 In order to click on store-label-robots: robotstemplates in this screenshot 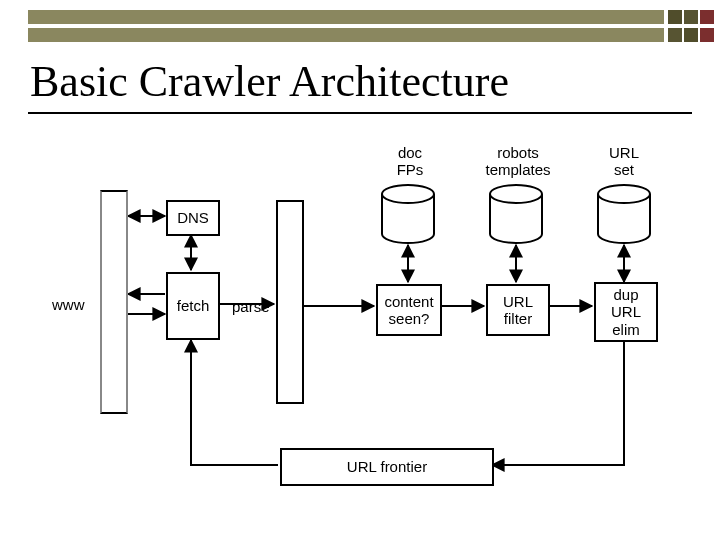, I will do `click(518, 161)`.